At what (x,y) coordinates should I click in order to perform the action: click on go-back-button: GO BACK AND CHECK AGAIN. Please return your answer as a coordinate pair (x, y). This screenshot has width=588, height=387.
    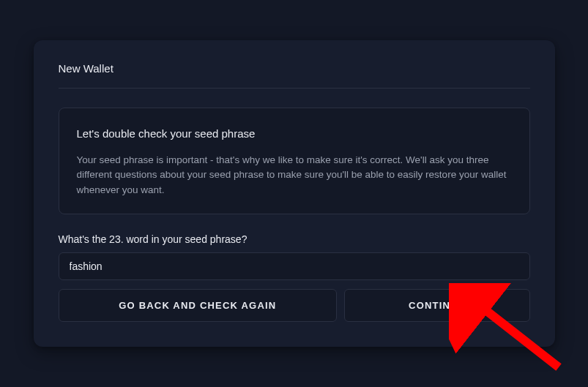
    Looking at the image, I should click on (198, 306).